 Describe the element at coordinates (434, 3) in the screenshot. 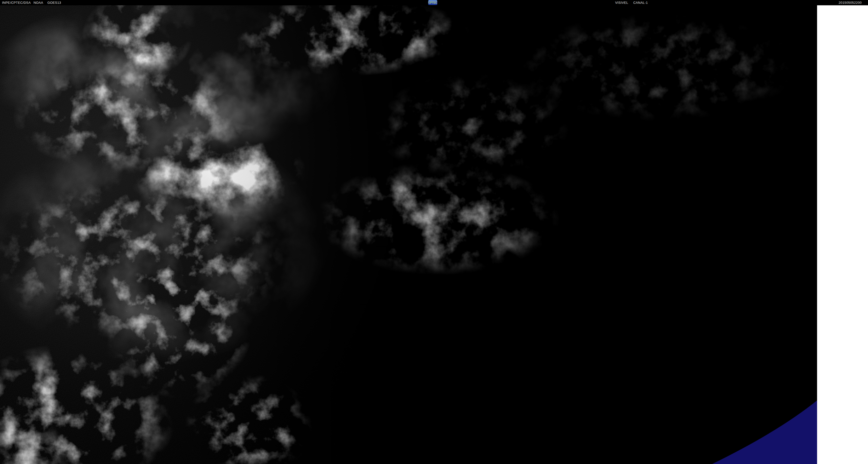

I see `header-bar: INPE/CPTEC/DSA NOAA GOES13 CPTEC VISIVEL…` at that location.